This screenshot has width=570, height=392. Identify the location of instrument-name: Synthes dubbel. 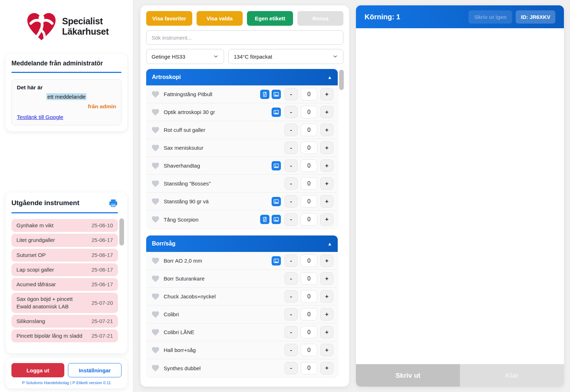
(222, 368).